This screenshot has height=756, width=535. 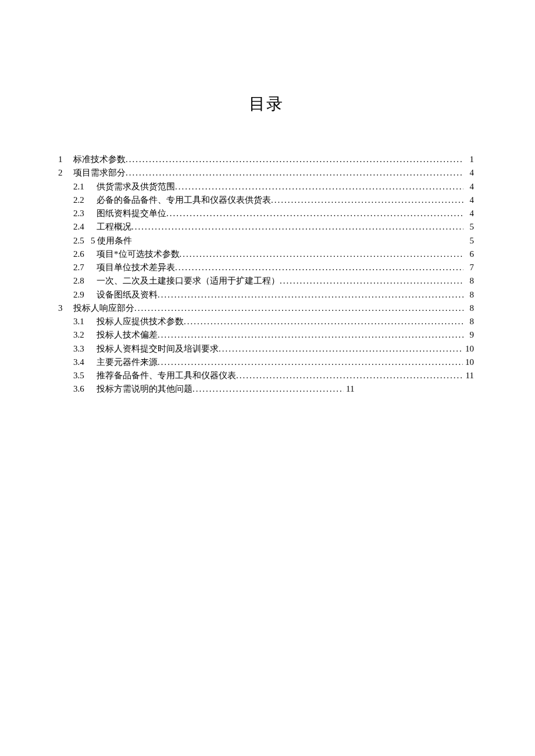 What do you see at coordinates (104, 308) in the screenshot?
I see `toc-entry-label: 投标人响应部分` at bounding box center [104, 308].